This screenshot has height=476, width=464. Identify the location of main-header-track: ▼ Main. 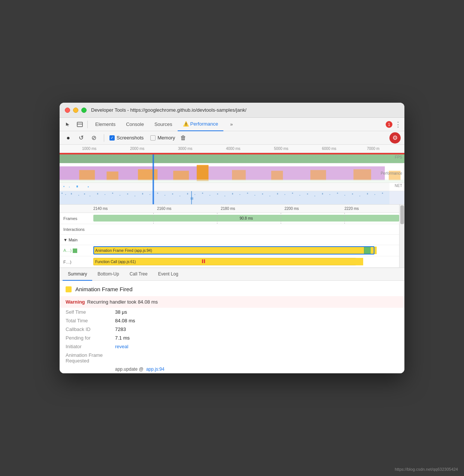
(232, 240).